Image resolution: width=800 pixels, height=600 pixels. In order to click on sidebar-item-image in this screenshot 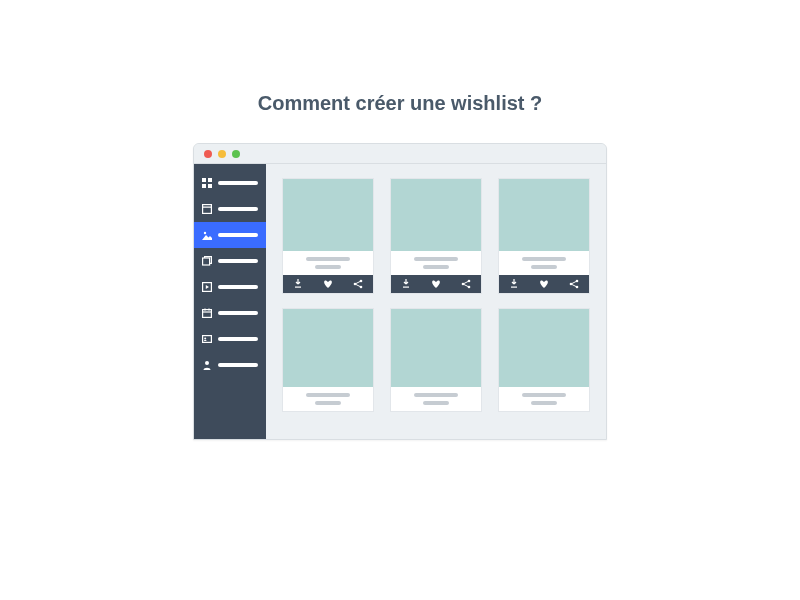, I will do `click(230, 235)`.